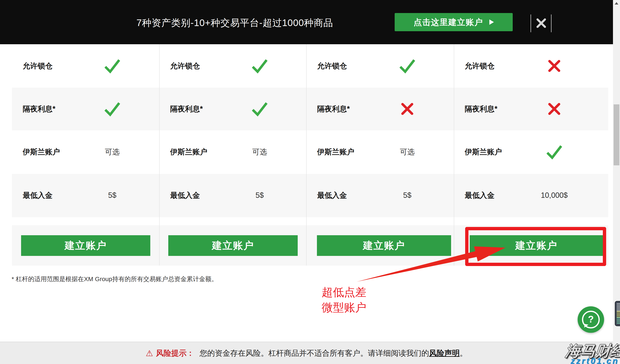 This screenshot has height=364, width=620. What do you see at coordinates (150, 353) in the screenshot?
I see `warning-triangle-icon: ⚠` at bounding box center [150, 353].